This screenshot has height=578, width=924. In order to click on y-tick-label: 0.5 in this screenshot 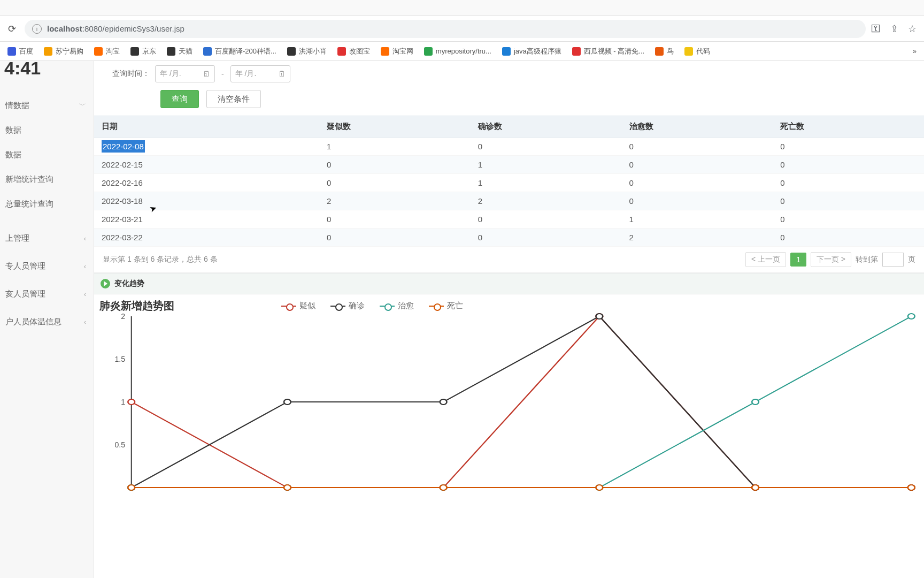, I will do `click(120, 445)`.